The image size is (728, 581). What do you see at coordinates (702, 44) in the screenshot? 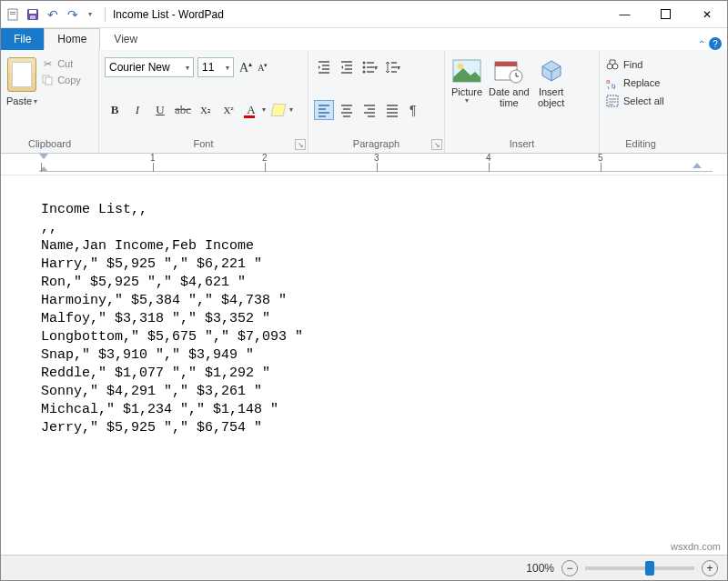
I see `collapse-ribbon-icon: ⌃` at bounding box center [702, 44].